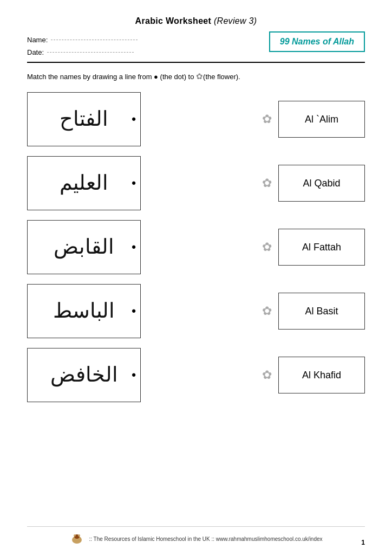 Image resolution: width=392 pixels, height=555 pixels. I want to click on divider, so click(196, 62).